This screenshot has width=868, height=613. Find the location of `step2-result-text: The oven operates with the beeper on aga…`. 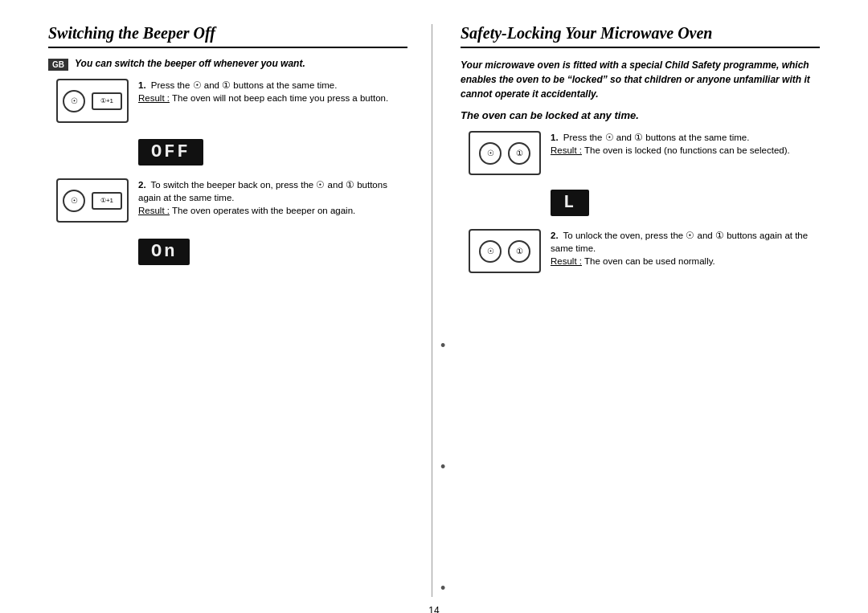

step2-result-text: The oven operates with the beeper on aga… is located at coordinates (264, 210).